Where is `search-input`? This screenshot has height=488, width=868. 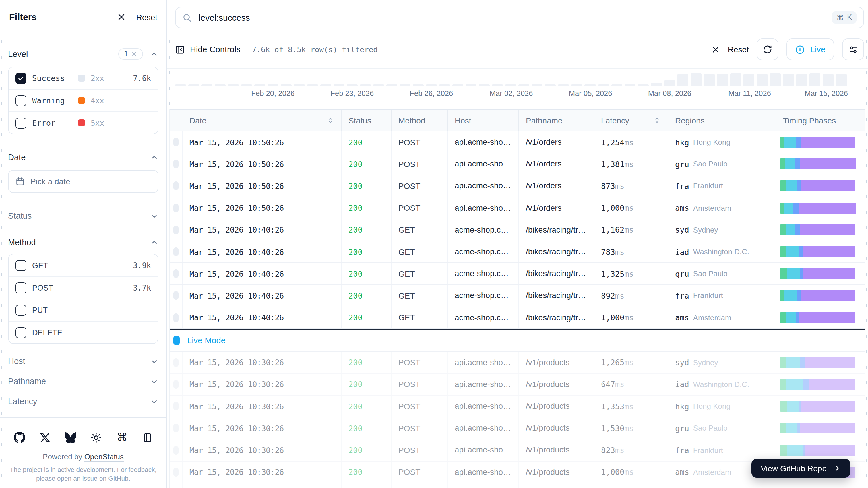 search-input is located at coordinates (512, 18).